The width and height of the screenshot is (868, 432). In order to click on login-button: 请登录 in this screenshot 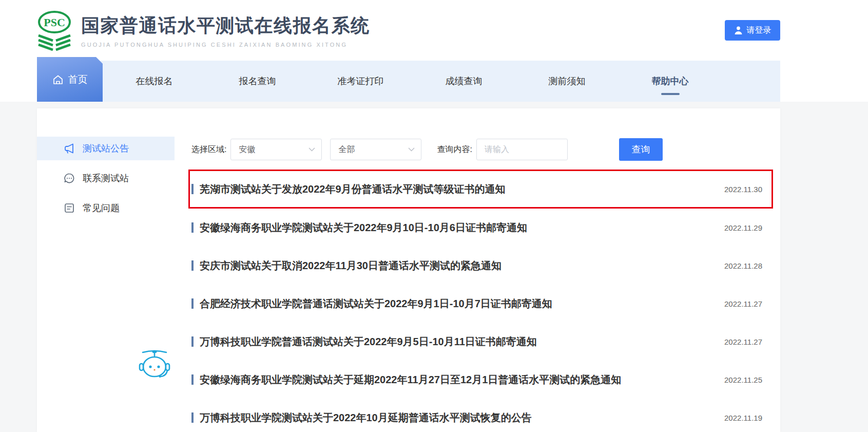, I will do `click(753, 30)`.